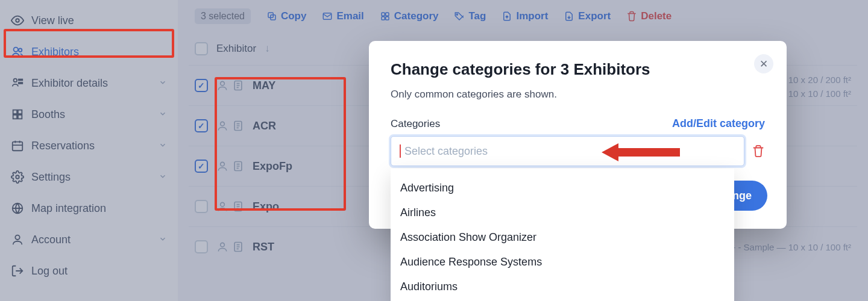  What do you see at coordinates (17, 52) in the screenshot?
I see `exhibitors-icon` at bounding box center [17, 52].